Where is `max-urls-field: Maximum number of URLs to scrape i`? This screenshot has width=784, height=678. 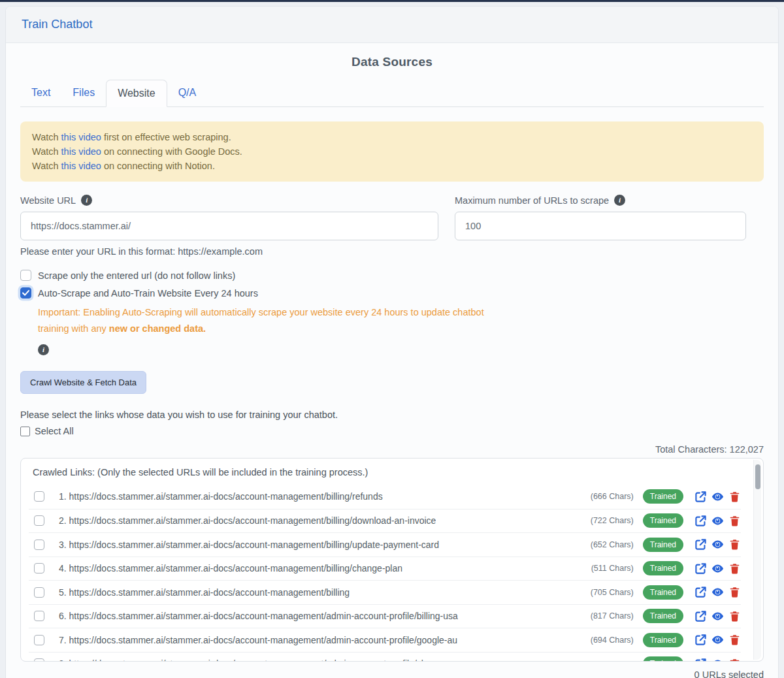
max-urls-field: Maximum number of URLs to scrape i is located at coordinates (600, 226).